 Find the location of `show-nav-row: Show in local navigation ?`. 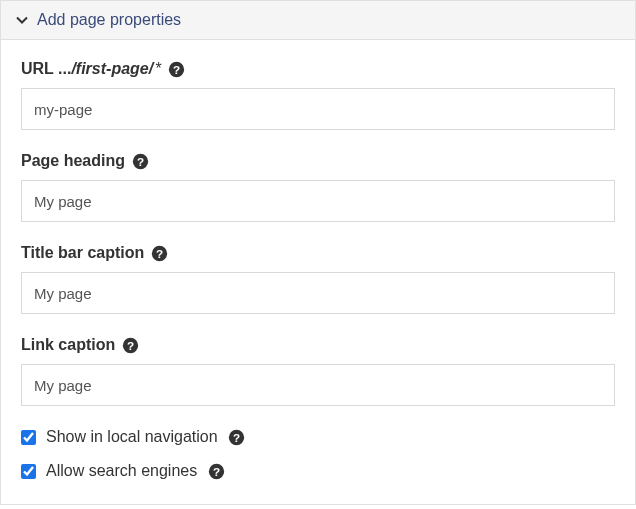

show-nav-row: Show in local navigation ? is located at coordinates (318, 437).